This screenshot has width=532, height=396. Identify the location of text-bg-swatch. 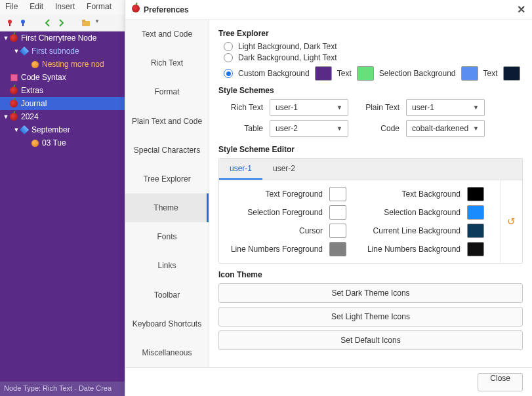
(476, 194).